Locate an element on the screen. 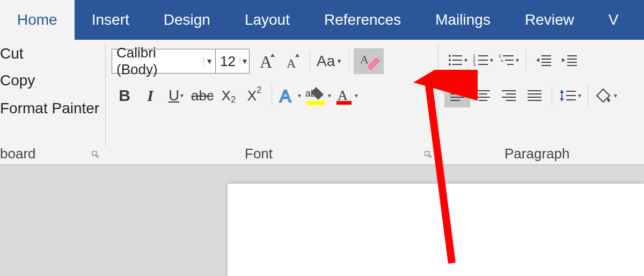 This screenshot has height=276, width=644. shading-button: ▾ is located at coordinates (606, 96).